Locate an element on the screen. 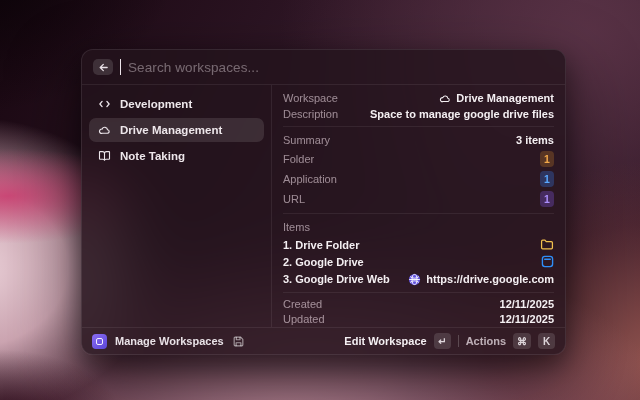  item-row-google-drive-web: 3. Google Drive Web is located at coordinates (418, 278).